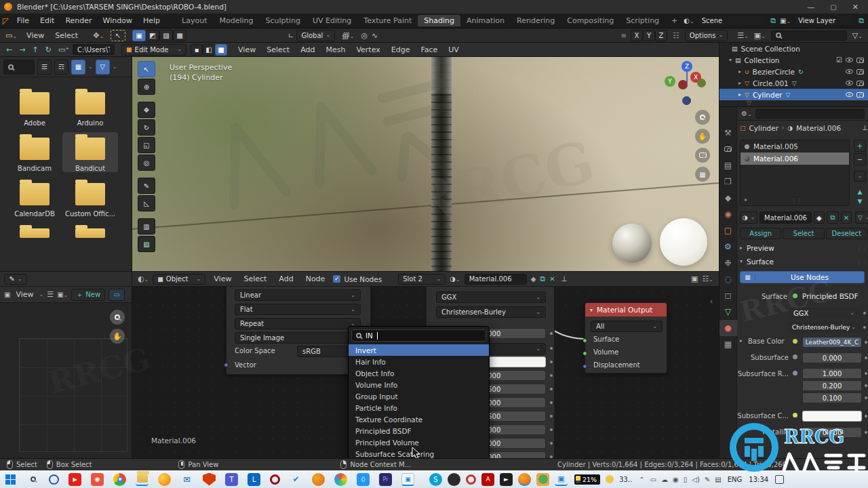 The height and width of the screenshot is (488, 868). I want to click on chrome-icon, so click(119, 480).